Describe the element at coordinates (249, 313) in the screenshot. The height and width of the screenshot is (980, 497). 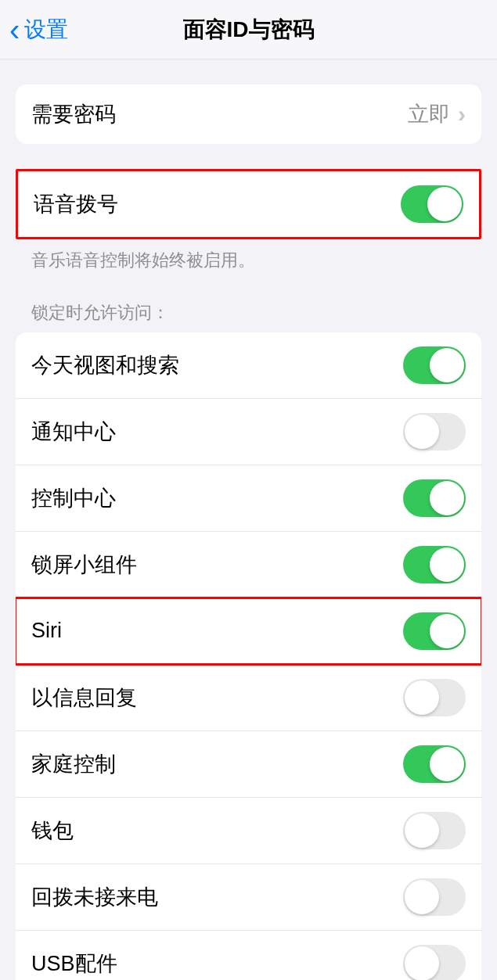
I see `lock-access-header: 锁定时允许访问：` at that location.